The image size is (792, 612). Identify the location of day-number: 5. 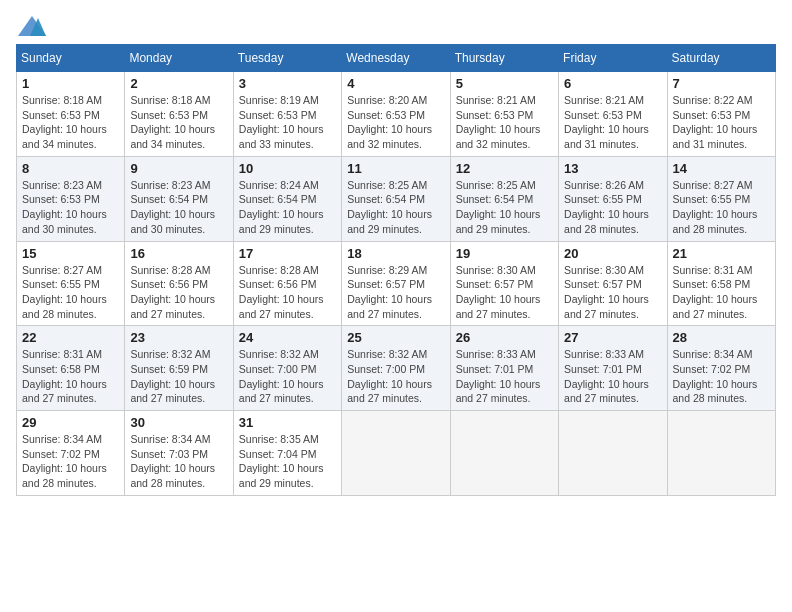
(504, 84).